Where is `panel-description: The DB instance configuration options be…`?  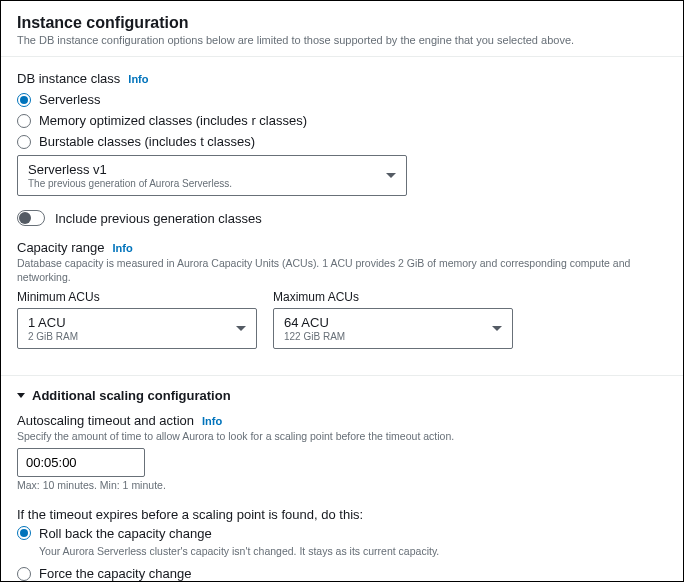
panel-description: The DB instance configuration options be… is located at coordinates (342, 40).